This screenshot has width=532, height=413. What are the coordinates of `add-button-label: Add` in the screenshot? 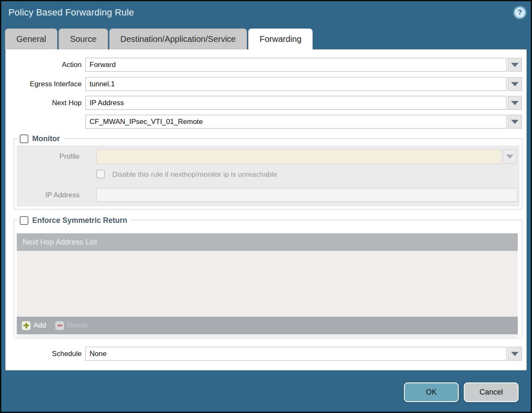 It's located at (40, 325).